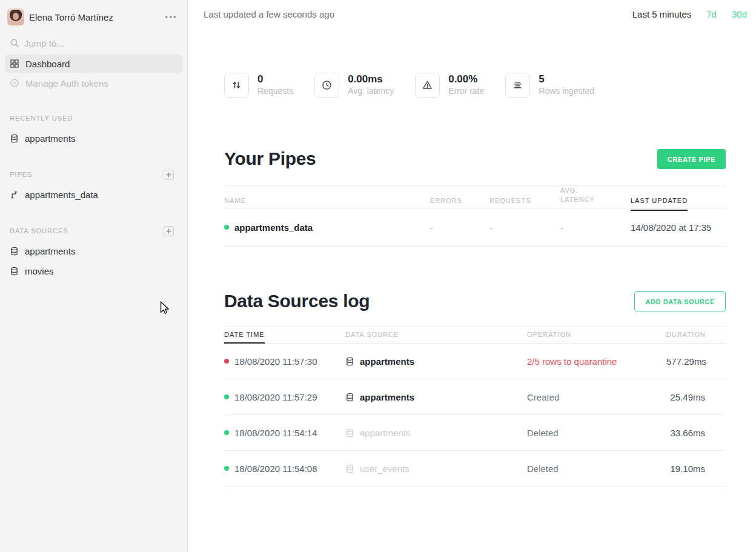  I want to click on last-updated-text: Last updated a few seconds ago, so click(269, 15).